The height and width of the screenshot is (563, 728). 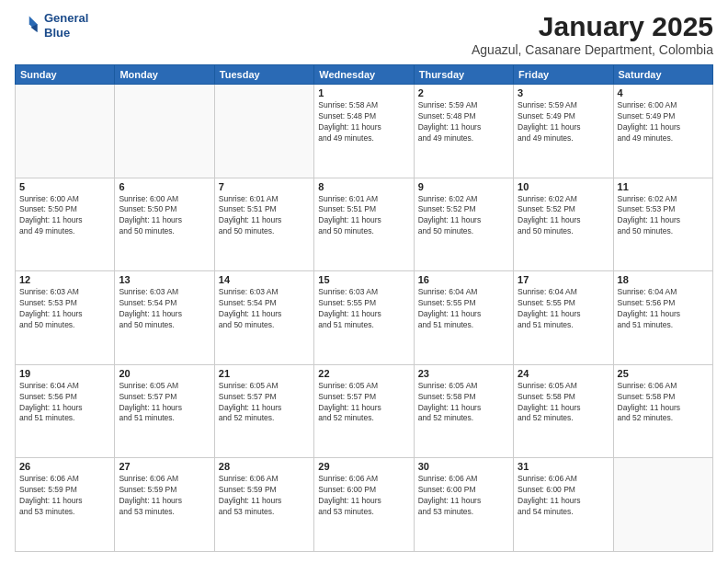 What do you see at coordinates (563, 280) in the screenshot?
I see `day-number: 17` at bounding box center [563, 280].